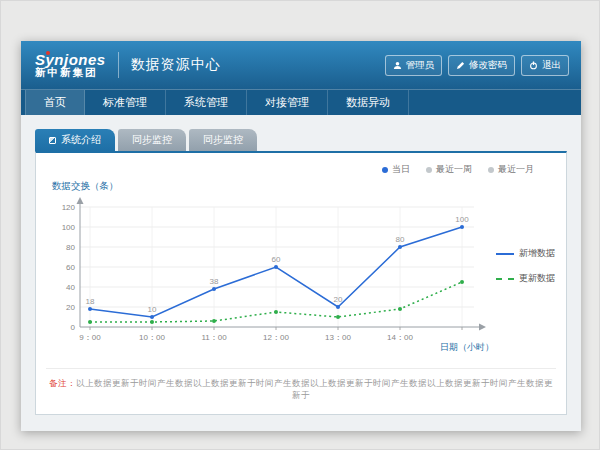  I want to click on nav-item-home: 首页, so click(55, 102).